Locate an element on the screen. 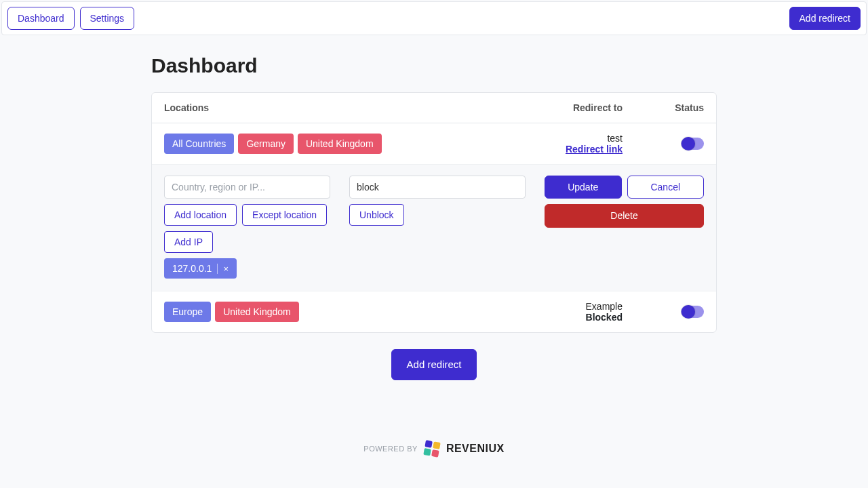 This screenshot has width=868, height=488. top-bar: Dashboard Settings Add redirect is located at coordinates (434, 18).